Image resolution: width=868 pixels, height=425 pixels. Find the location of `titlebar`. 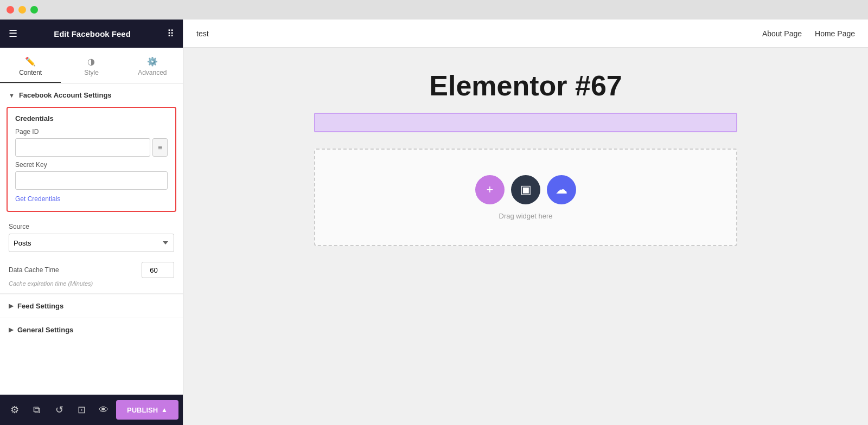

titlebar is located at coordinates (434, 10).